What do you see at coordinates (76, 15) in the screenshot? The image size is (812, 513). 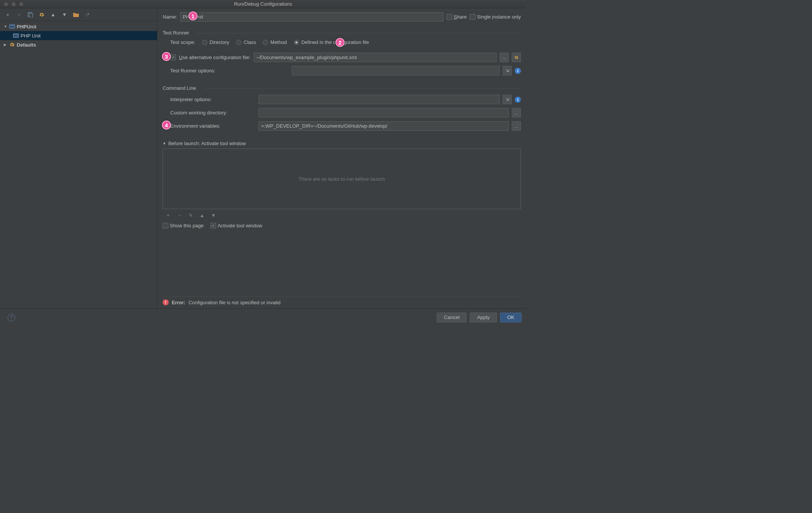 I see `folder-icon` at bounding box center [76, 15].